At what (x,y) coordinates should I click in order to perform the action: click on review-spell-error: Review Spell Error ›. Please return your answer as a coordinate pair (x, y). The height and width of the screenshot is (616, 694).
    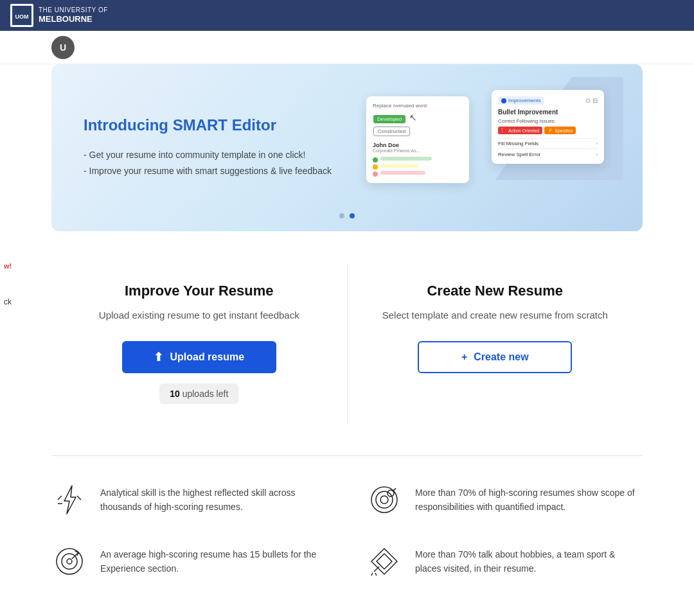
    Looking at the image, I should click on (547, 154).